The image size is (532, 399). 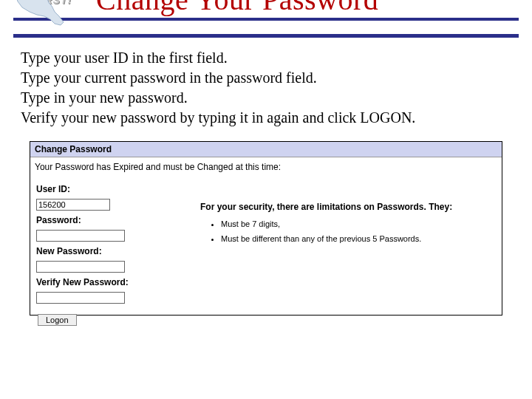 I want to click on new-password-label: New Password:, so click(x=115, y=251).